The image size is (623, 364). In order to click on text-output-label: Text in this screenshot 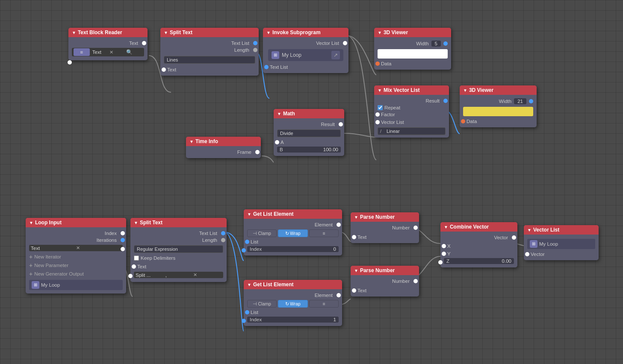, I will do `click(133, 43)`.